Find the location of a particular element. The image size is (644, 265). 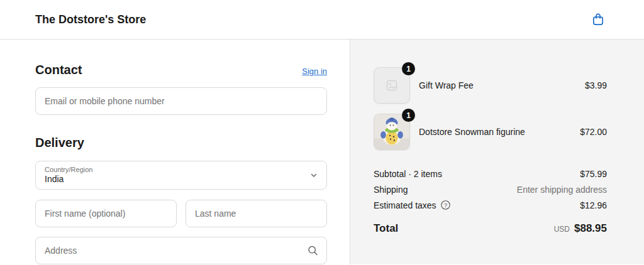

shipping-row: Shipping Enter shipping address is located at coordinates (491, 190).